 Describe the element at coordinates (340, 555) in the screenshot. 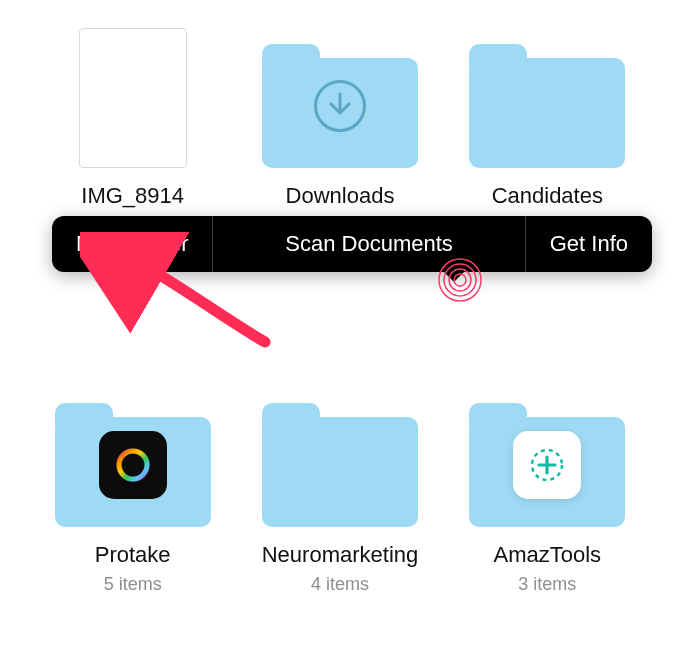

I see `item-label: Neuromarketing` at that location.